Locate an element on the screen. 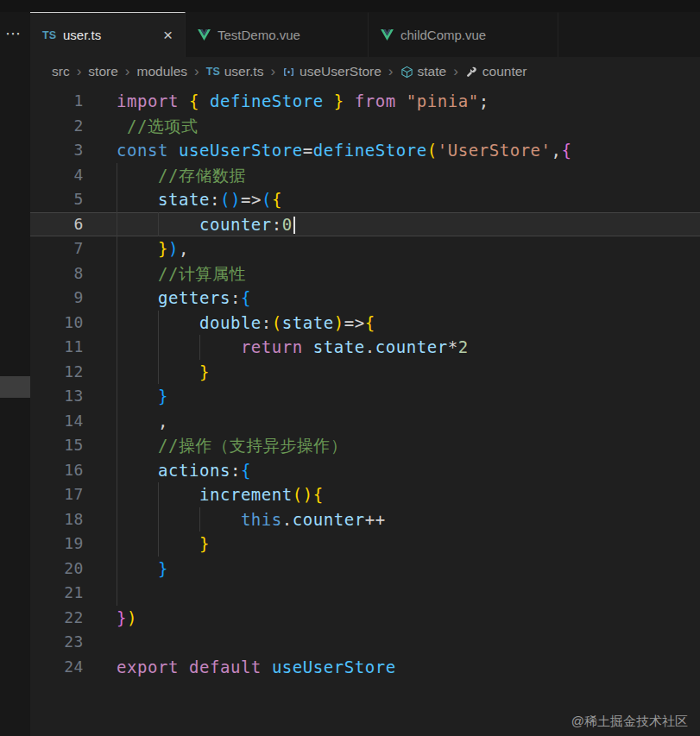  breadcrumb-item-src: src is located at coordinates (60, 72).